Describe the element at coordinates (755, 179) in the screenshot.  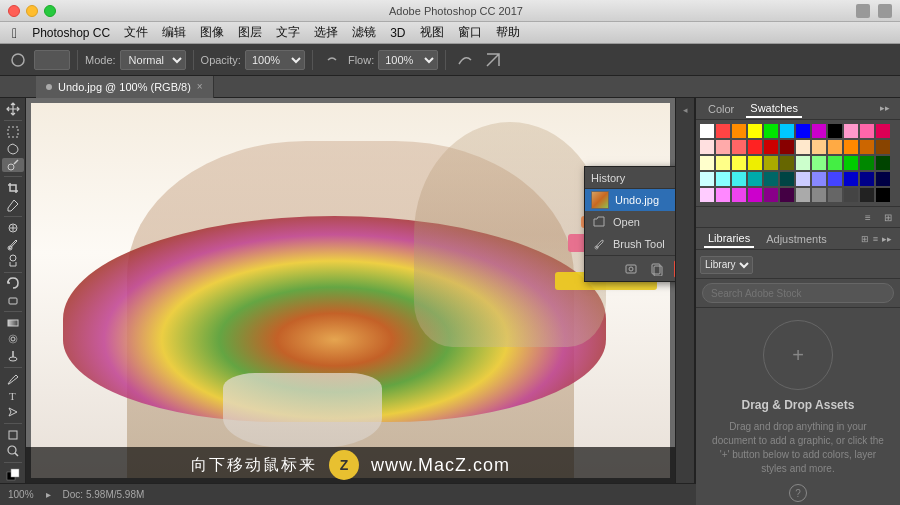
I see `swatch-c4` at that location.